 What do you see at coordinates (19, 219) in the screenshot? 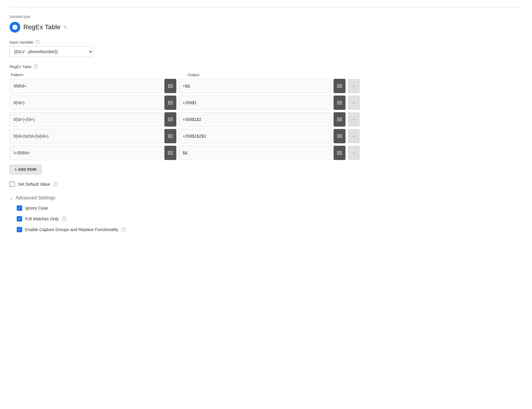
I see `advanced-option-checkbox-1: ✓` at bounding box center [19, 219].